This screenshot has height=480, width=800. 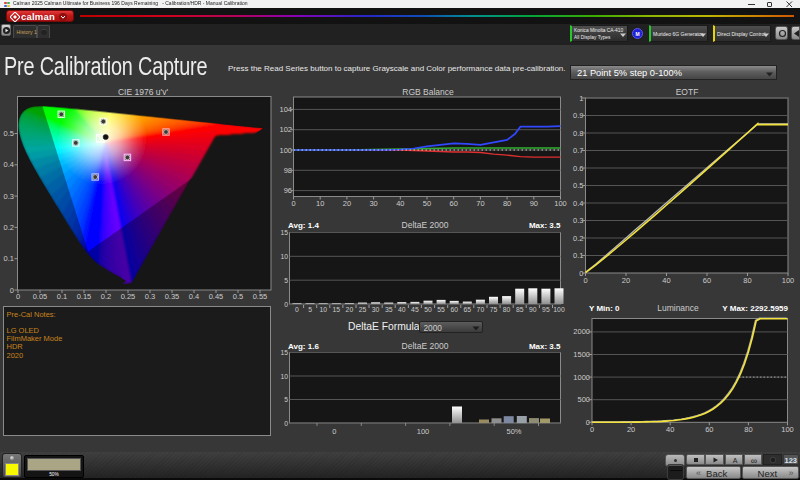 I want to click on svg-text: 104, so click(x=286, y=110).